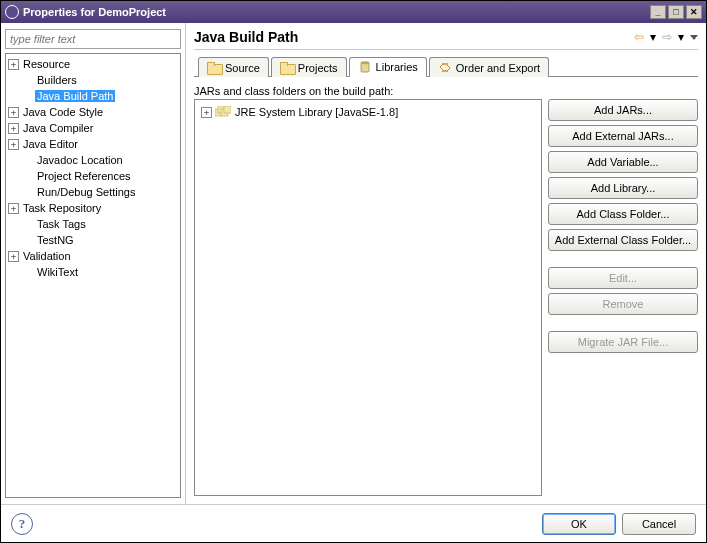 The image size is (707, 543). What do you see at coordinates (489, 67) in the screenshot?
I see `tab-order: Order and Export` at bounding box center [489, 67].